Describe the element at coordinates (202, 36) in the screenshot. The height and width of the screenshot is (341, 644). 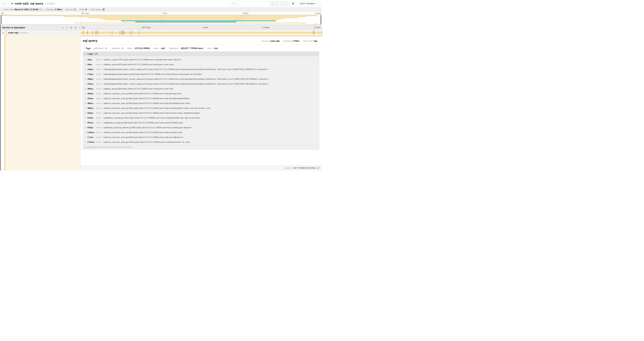
I see `detail-span-bar` at that location.